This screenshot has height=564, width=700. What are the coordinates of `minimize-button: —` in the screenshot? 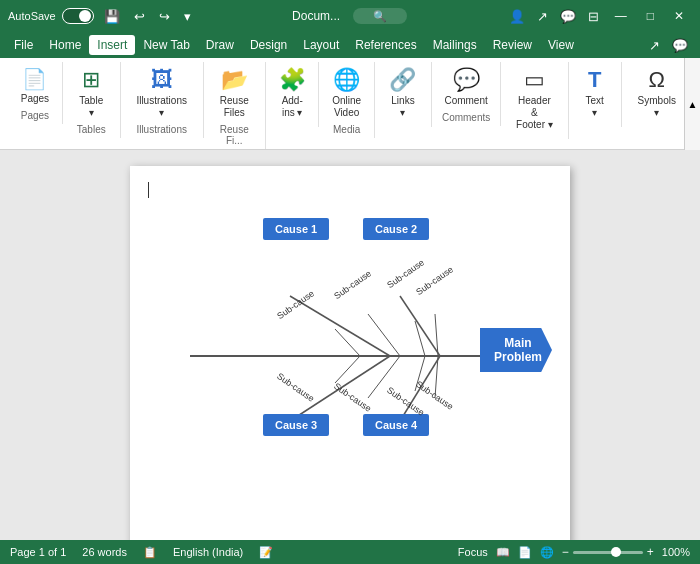 It's located at (621, 16).